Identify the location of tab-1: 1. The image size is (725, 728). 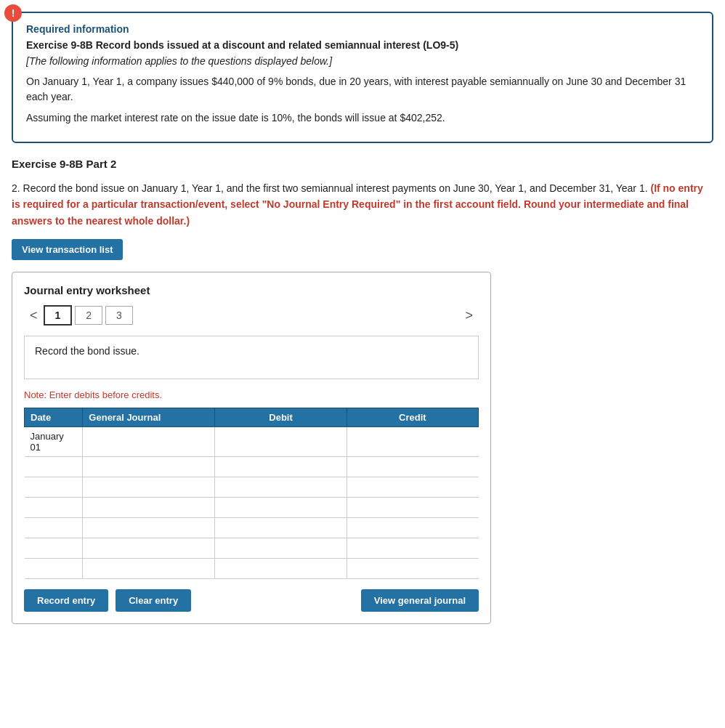
(58, 315).